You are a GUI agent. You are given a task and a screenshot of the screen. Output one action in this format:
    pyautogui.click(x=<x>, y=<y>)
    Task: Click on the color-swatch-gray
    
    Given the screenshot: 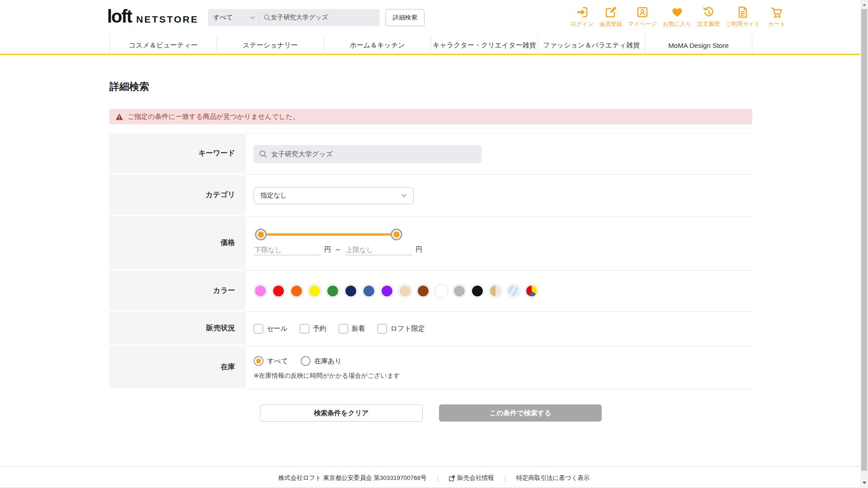 What is the action you would take?
    pyautogui.click(x=459, y=291)
    